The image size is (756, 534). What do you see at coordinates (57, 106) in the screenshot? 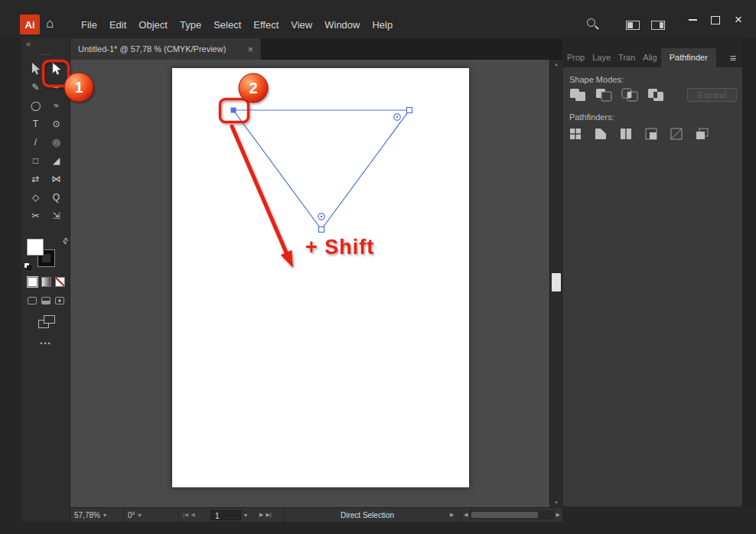
I see `paintbrush-tool: ≈` at bounding box center [57, 106].